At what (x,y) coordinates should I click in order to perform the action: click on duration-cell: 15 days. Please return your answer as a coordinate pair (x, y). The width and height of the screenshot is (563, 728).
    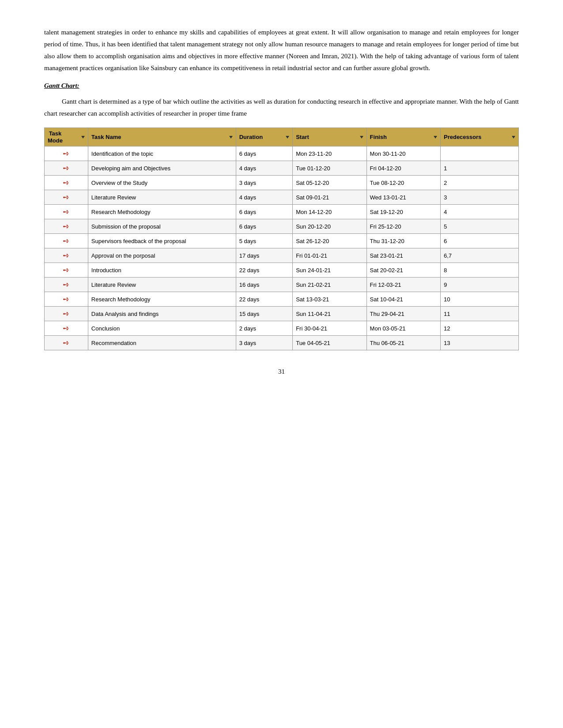
    Looking at the image, I should click on (264, 314).